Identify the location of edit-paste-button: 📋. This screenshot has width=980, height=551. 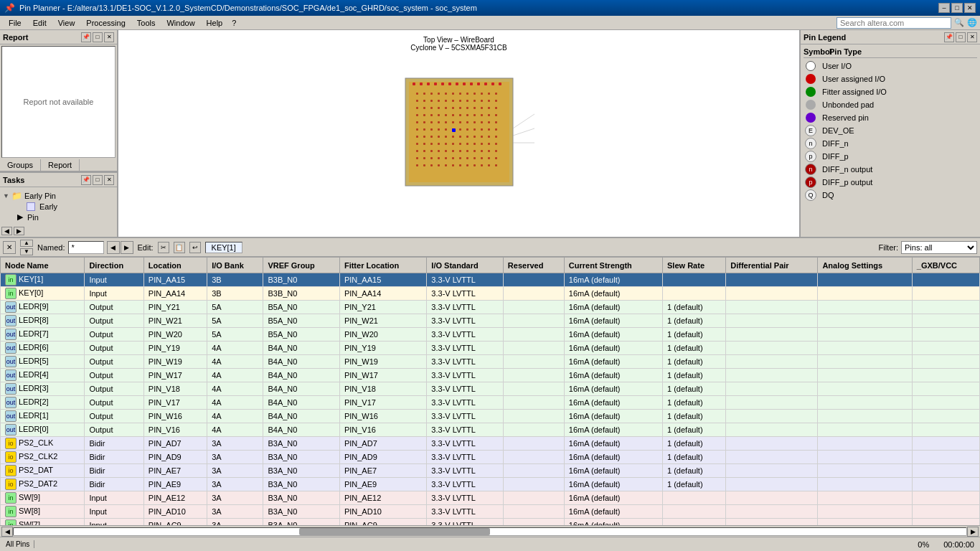
(179, 248).